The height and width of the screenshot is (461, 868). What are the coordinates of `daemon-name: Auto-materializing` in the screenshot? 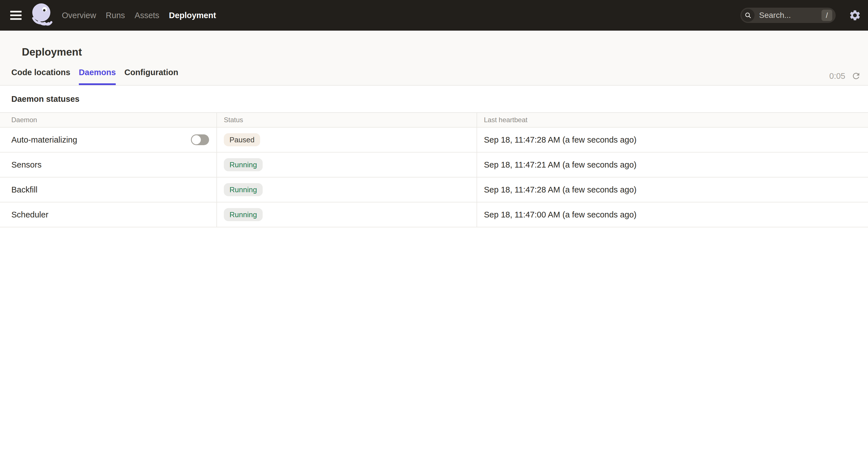 It's located at (44, 140).